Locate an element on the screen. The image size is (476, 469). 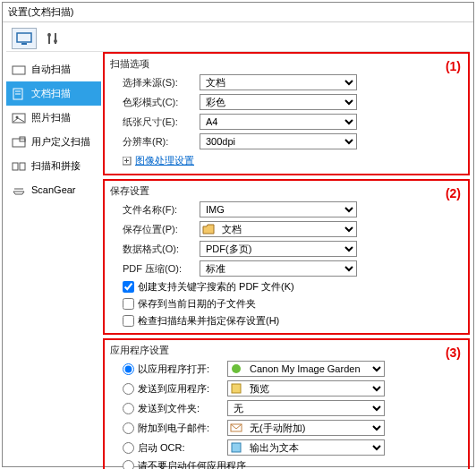
preview-app-icon is located at coordinates (236, 388).